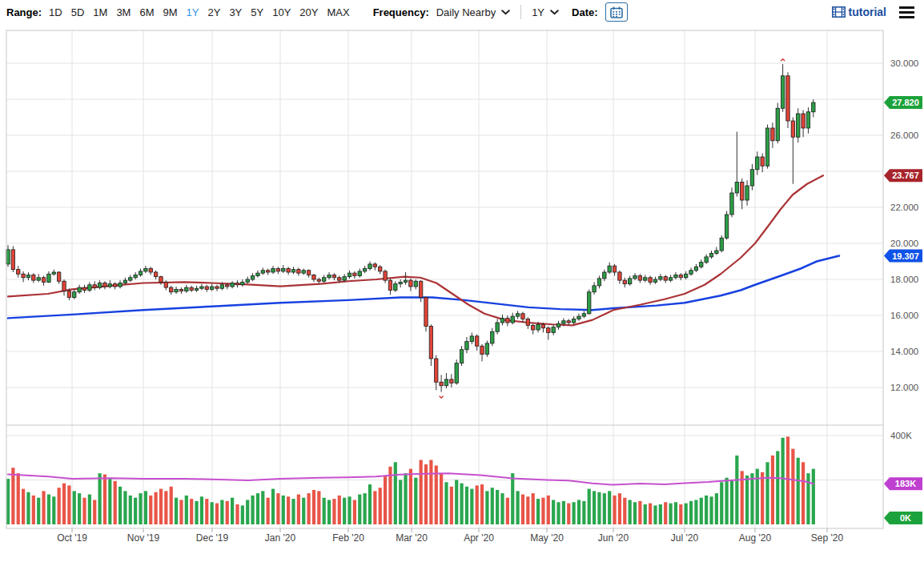  I want to click on svg-text: Aug '20, so click(756, 538).